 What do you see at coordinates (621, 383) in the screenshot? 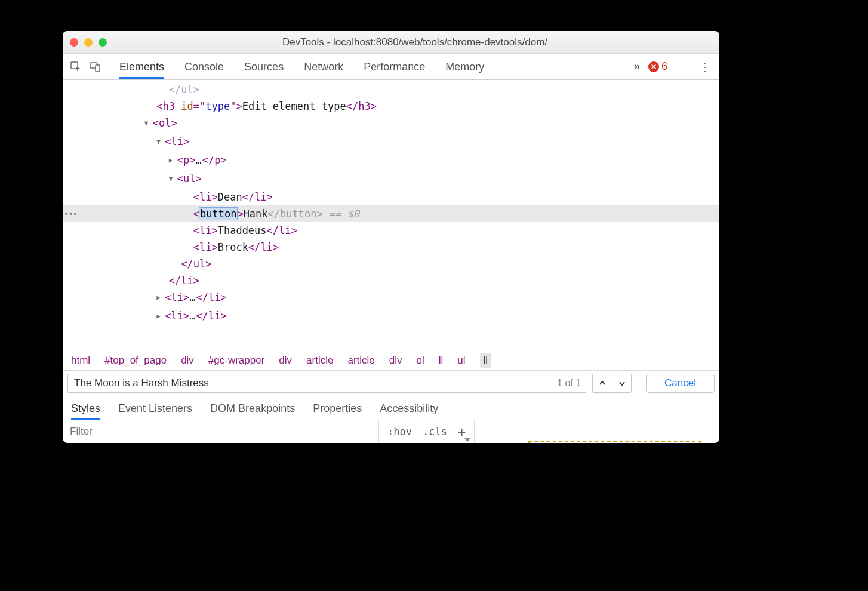
I see `search-next-button` at bounding box center [621, 383].